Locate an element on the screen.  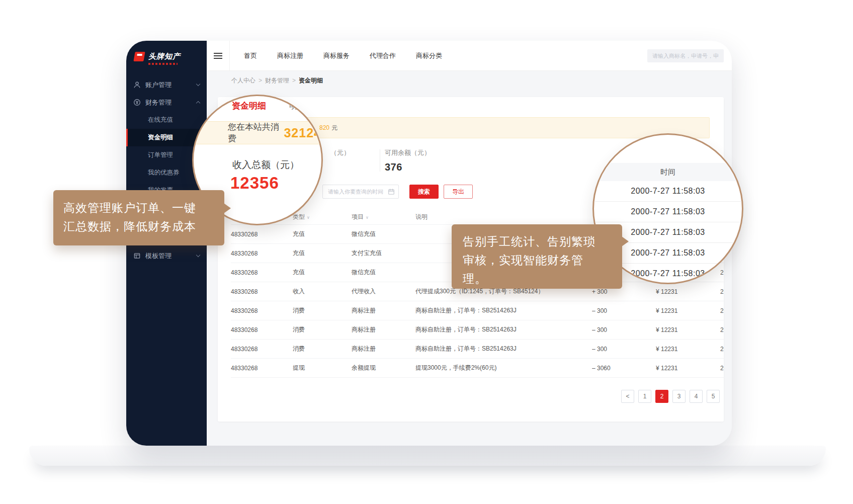
export-button: 导出 is located at coordinates (458, 192).